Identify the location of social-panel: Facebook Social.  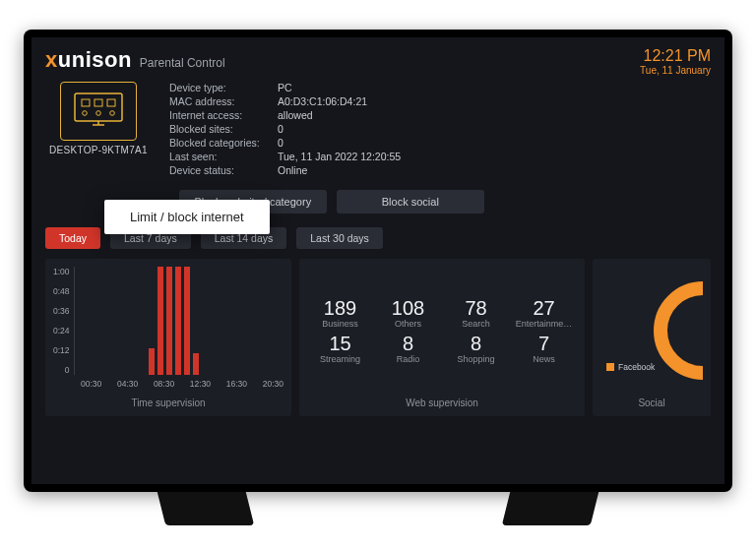
(652, 337).